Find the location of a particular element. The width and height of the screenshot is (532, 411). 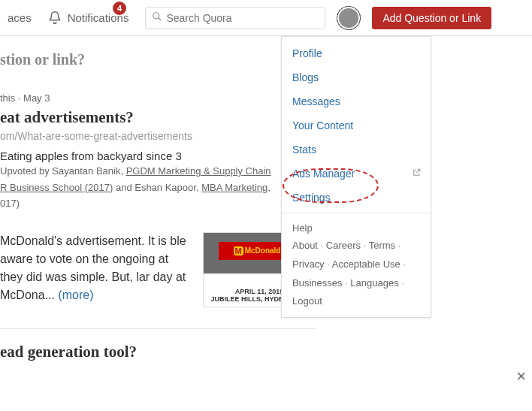

upvoted-by-line3: 017) is located at coordinates (158, 204).